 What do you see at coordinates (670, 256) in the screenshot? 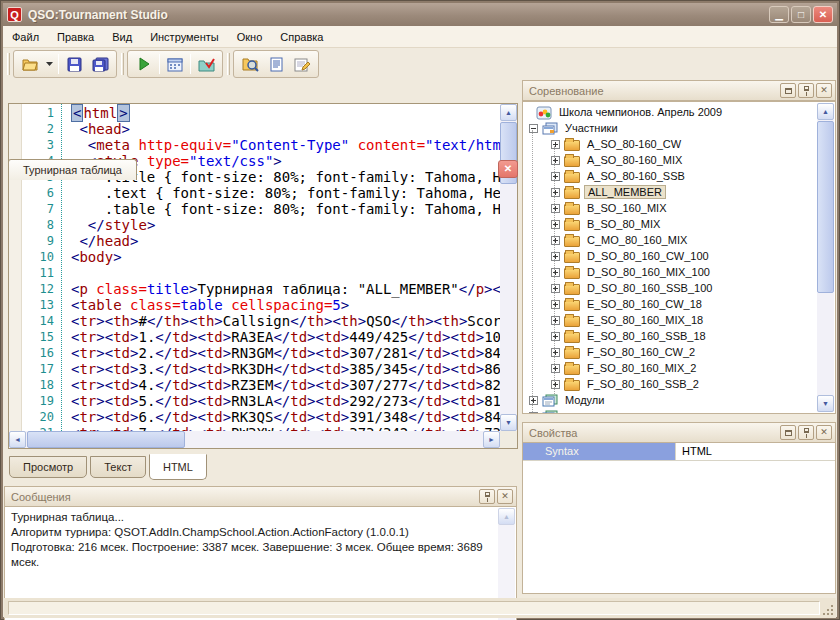
I see `tree-node-d_so_80_160_cw_100: D_SO_80_160_CW_100` at bounding box center [670, 256].